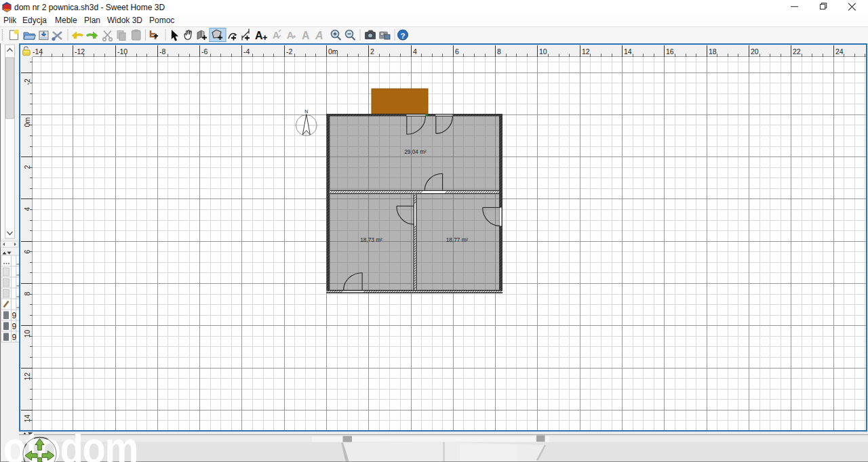 This screenshot has height=462, width=868. What do you see at coordinates (372, 240) in the screenshot?
I see `svg-text: 18,73 m²` at bounding box center [372, 240].